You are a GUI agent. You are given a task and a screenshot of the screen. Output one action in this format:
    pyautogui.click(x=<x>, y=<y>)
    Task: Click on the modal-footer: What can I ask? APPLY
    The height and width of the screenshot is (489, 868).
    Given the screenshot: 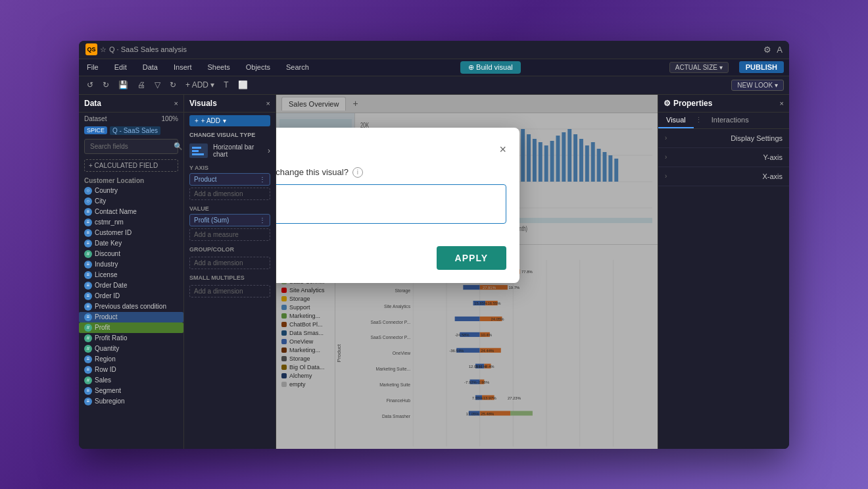 What is the action you would take?
    pyautogui.click(x=391, y=258)
    